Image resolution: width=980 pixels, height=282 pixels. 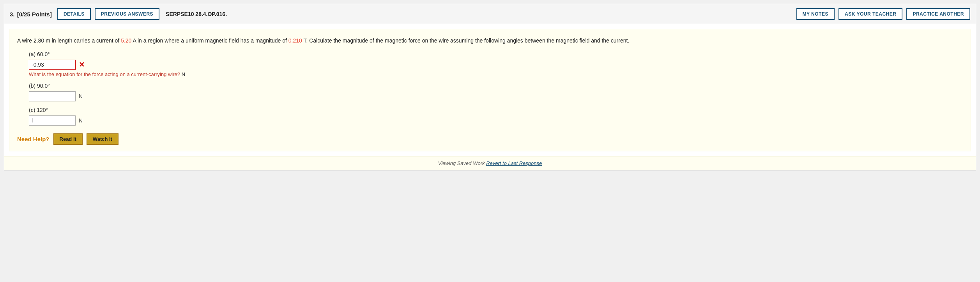 I want to click on part-b-label: (b) 90.0°, so click(x=496, y=86).